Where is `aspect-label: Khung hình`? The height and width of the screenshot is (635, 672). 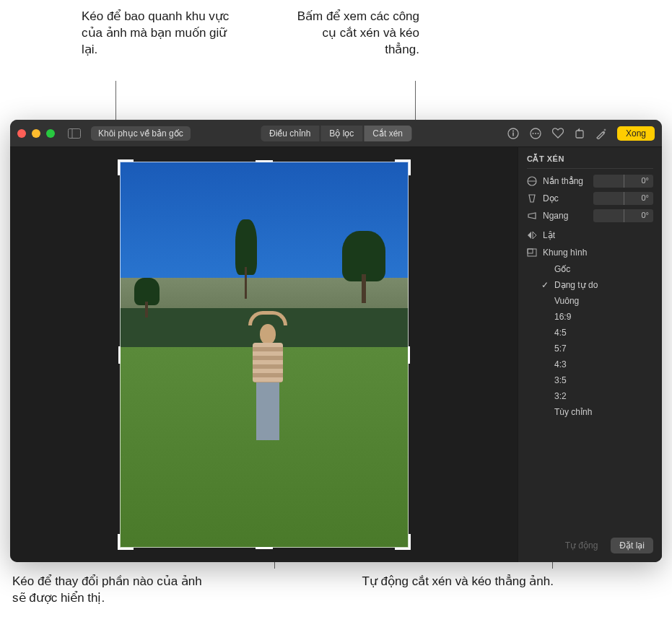 aspect-label: Khung hình is located at coordinates (564, 253).